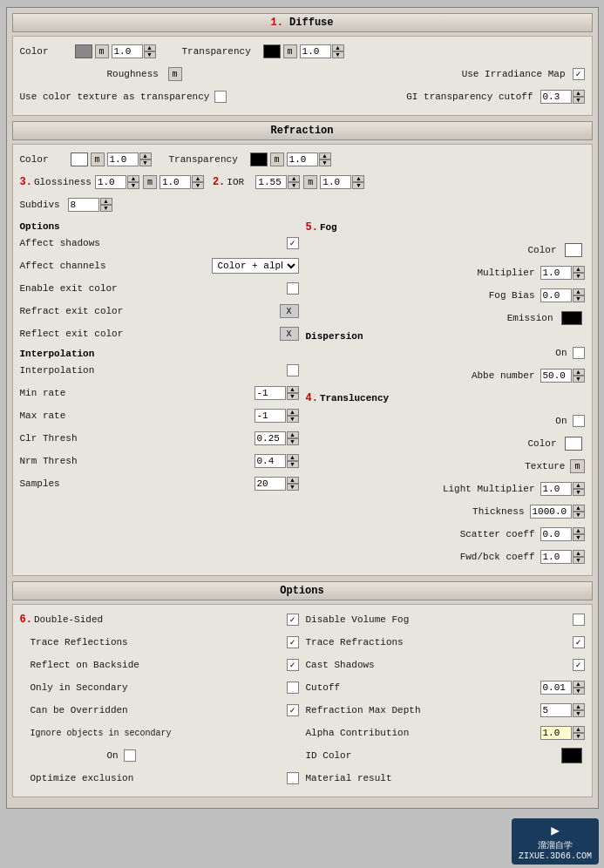 This screenshot has width=604, height=868. I want to click on glossiness-m-btn: m, so click(150, 182).